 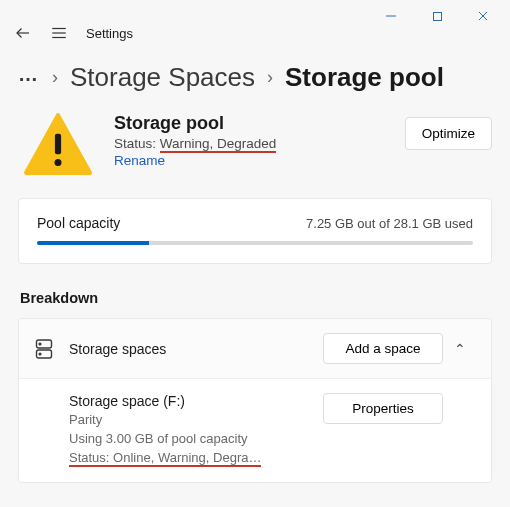 I want to click on space-type: Parity, so click(x=196, y=420).